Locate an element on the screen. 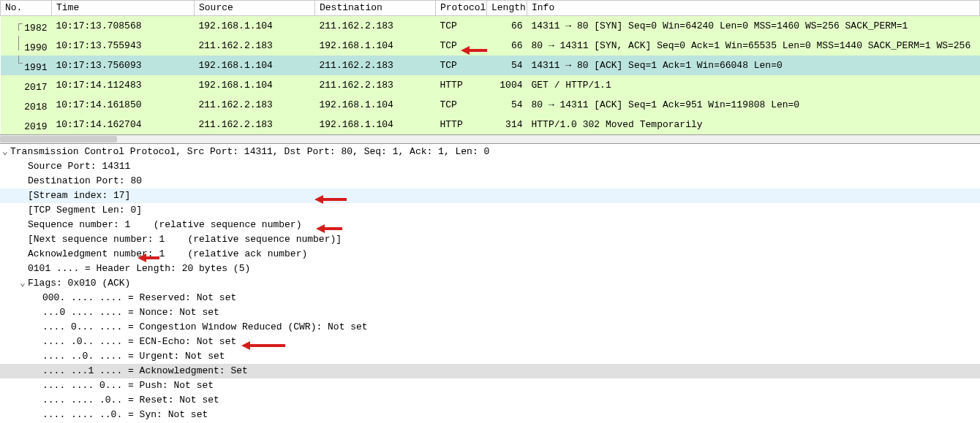 This screenshot has height=423, width=980. stream-idx-row: [Stream index: 17] is located at coordinates (490, 196).